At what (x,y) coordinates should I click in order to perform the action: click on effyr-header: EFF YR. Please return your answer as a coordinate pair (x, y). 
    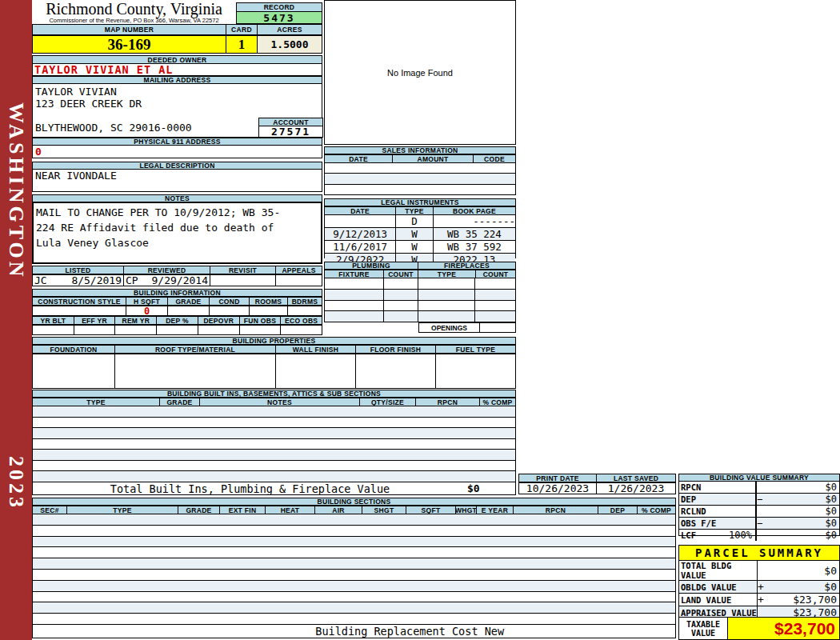
    Looking at the image, I should click on (95, 320).